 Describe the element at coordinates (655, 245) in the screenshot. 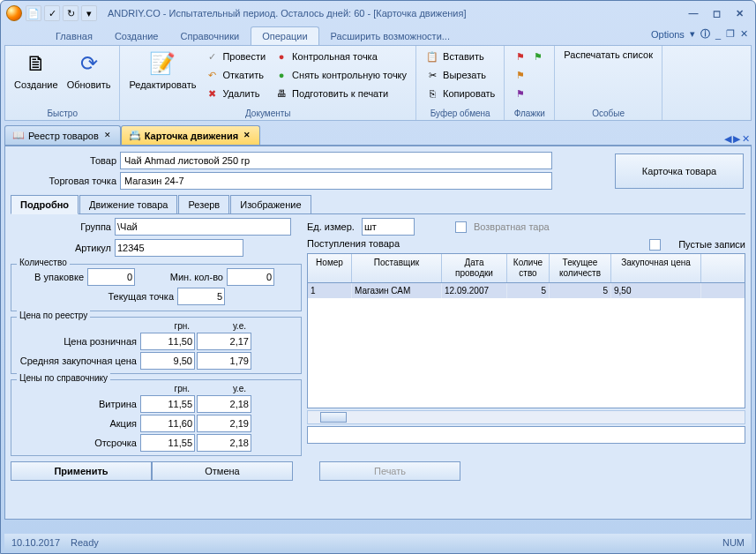

I see `empty-checkbox` at that location.